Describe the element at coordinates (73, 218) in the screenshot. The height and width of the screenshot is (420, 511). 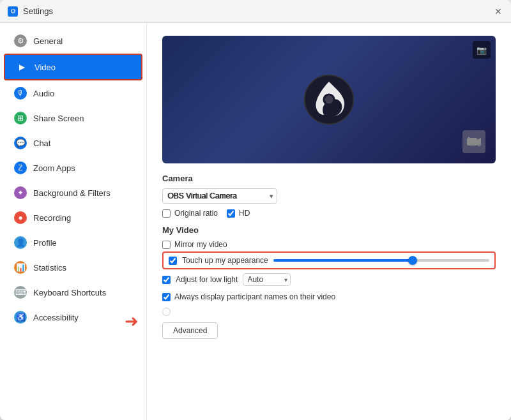
I see `sidebar-item-recording: ●Recording` at that location.